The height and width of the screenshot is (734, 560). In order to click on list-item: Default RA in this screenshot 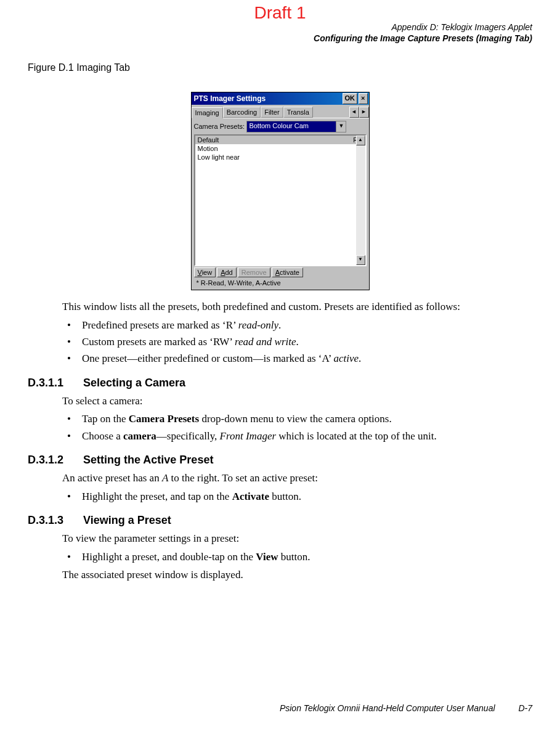, I will do `click(280, 140)`.